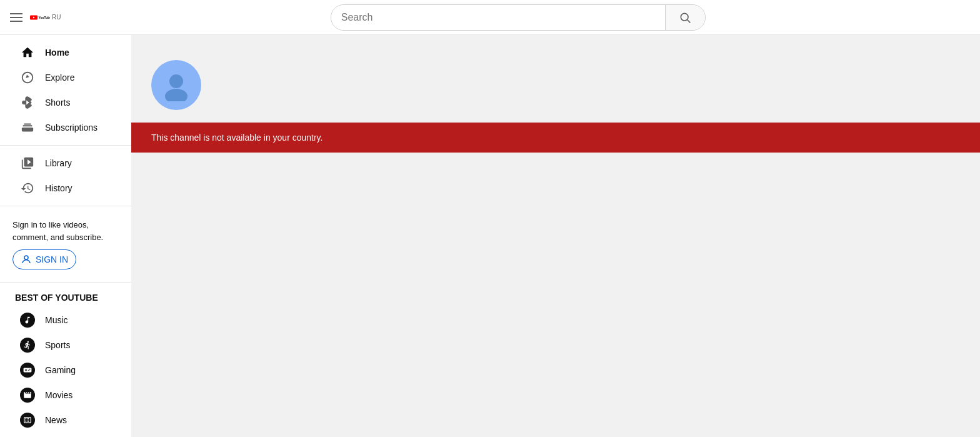 Image resolution: width=980 pixels, height=437 pixels. Describe the element at coordinates (28, 103) in the screenshot. I see `shorts-icon` at that location.